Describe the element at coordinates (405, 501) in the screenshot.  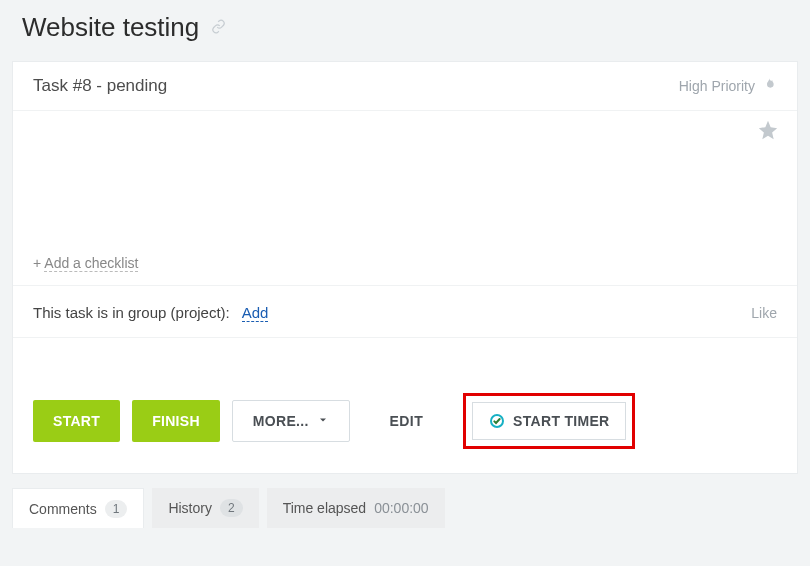
I see `tabs-row: Comments 1 History 2 Time elapsed 00:00:…` at that location.